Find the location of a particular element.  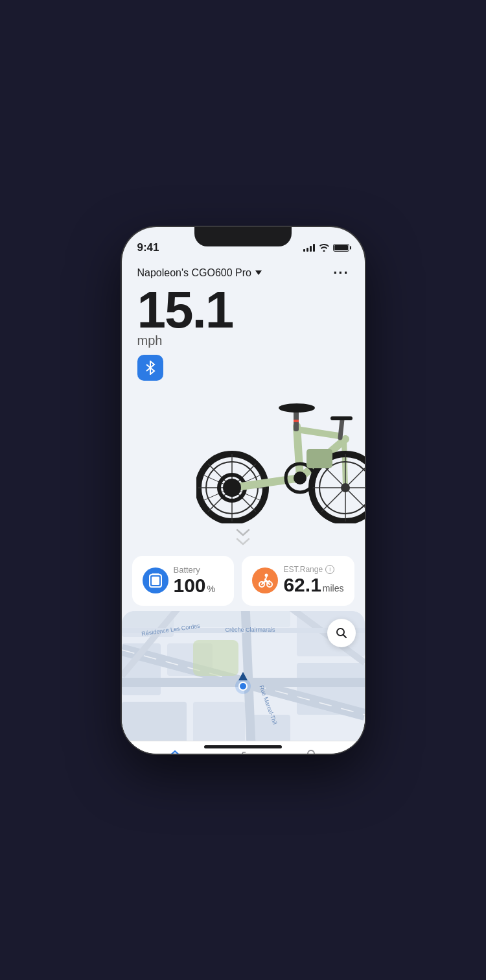

info-icon: i is located at coordinates (330, 569).